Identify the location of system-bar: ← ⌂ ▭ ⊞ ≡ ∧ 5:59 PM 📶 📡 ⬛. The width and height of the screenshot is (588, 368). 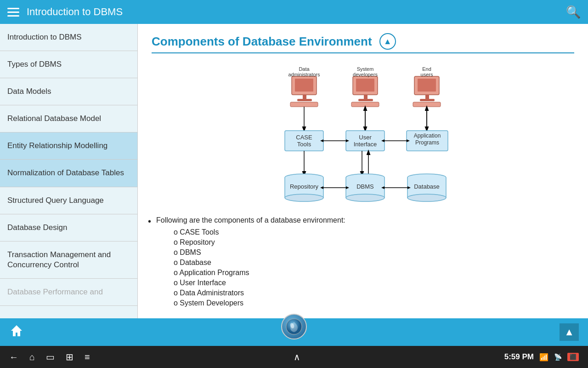
(294, 357).